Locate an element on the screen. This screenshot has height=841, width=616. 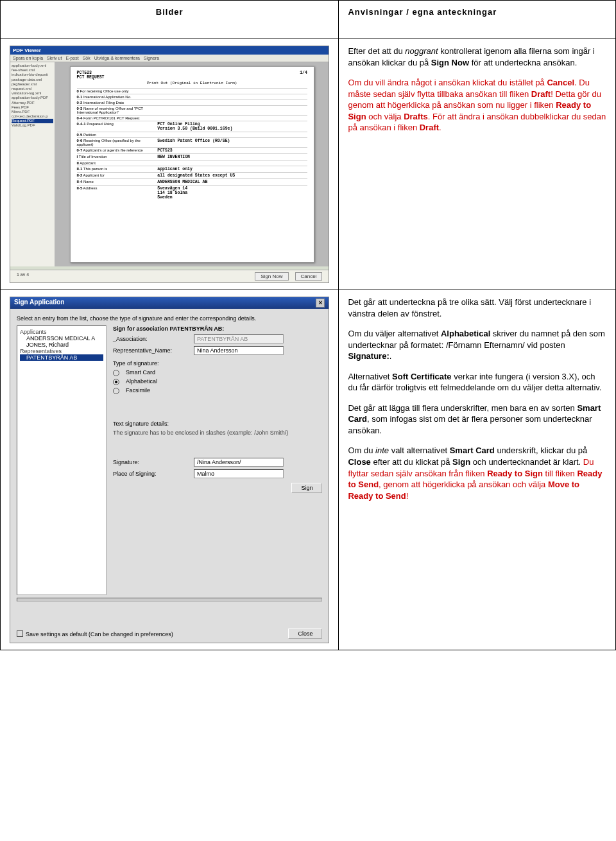
save-default-check: Save settings as default (Can be changed… is located at coordinates (95, 634).